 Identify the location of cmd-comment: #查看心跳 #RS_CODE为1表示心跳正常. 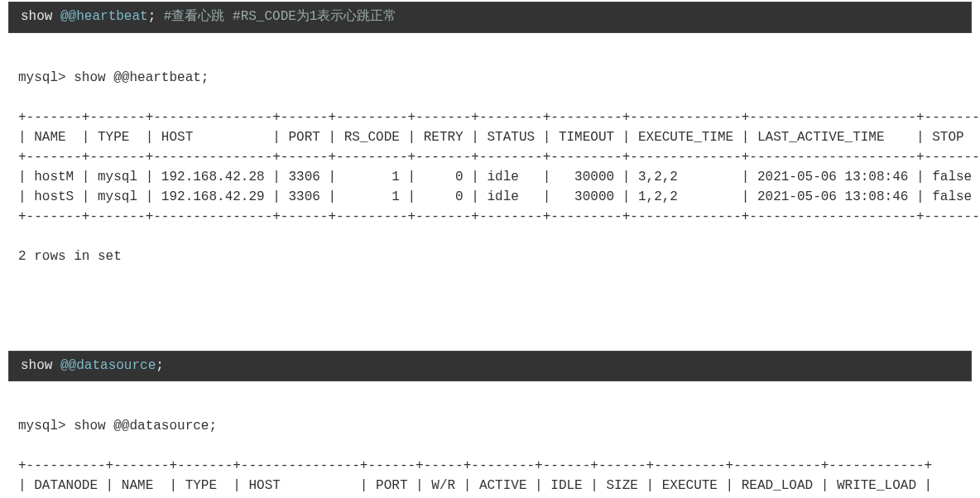
(276, 17).